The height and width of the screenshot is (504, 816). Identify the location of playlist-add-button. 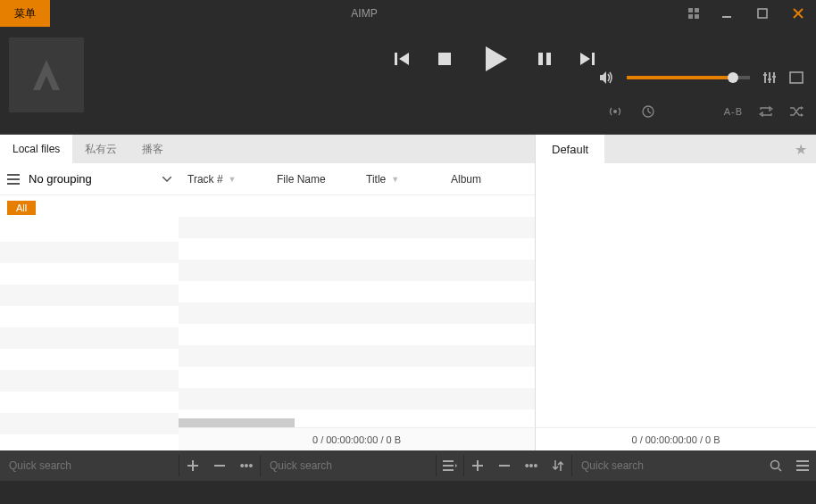
(478, 466).